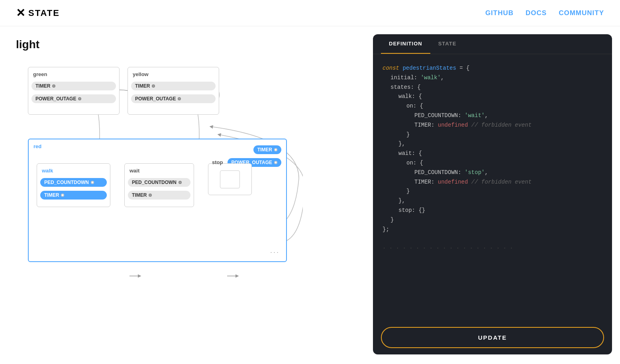  What do you see at coordinates (154, 182) in the screenshot?
I see `wait-ped-label: PED_COUNTDOWN` at bounding box center [154, 182].